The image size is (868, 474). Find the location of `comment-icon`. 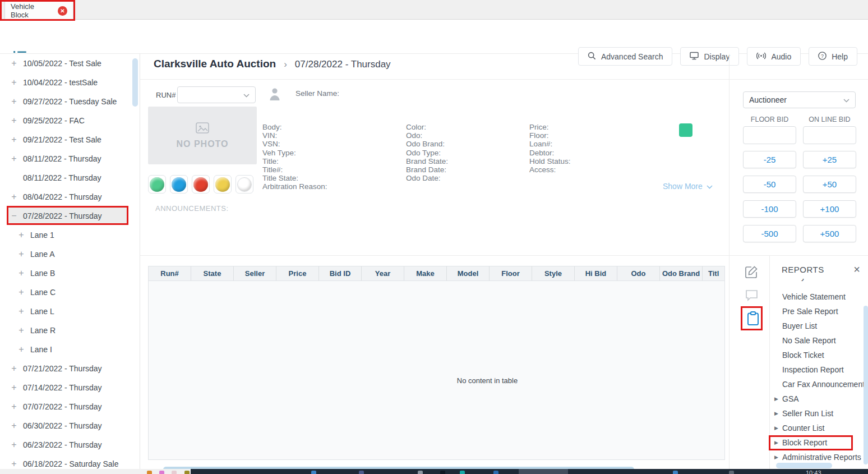

comment-icon is located at coordinates (751, 296).